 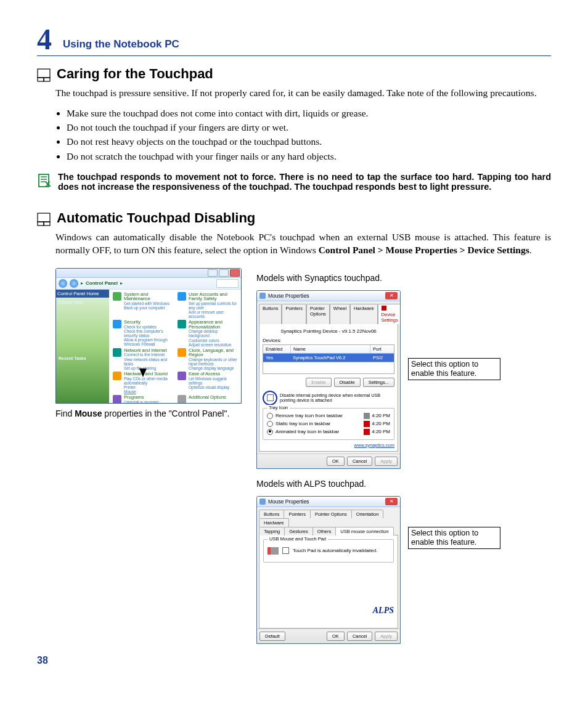 What do you see at coordinates (143, 333) in the screenshot?
I see `cp-category: SecurityCheck for updatesCheck this comp…` at bounding box center [143, 333].